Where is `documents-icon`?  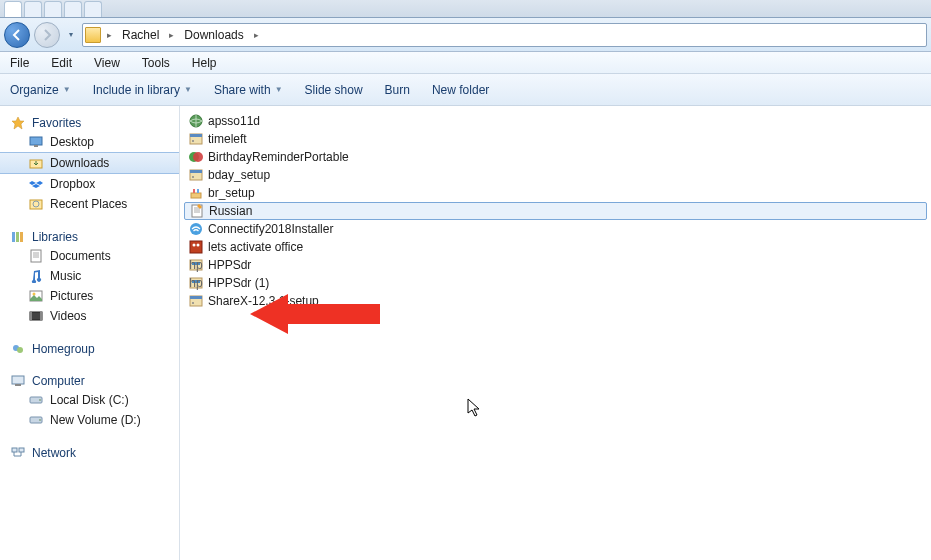 documents-icon is located at coordinates (36, 256).